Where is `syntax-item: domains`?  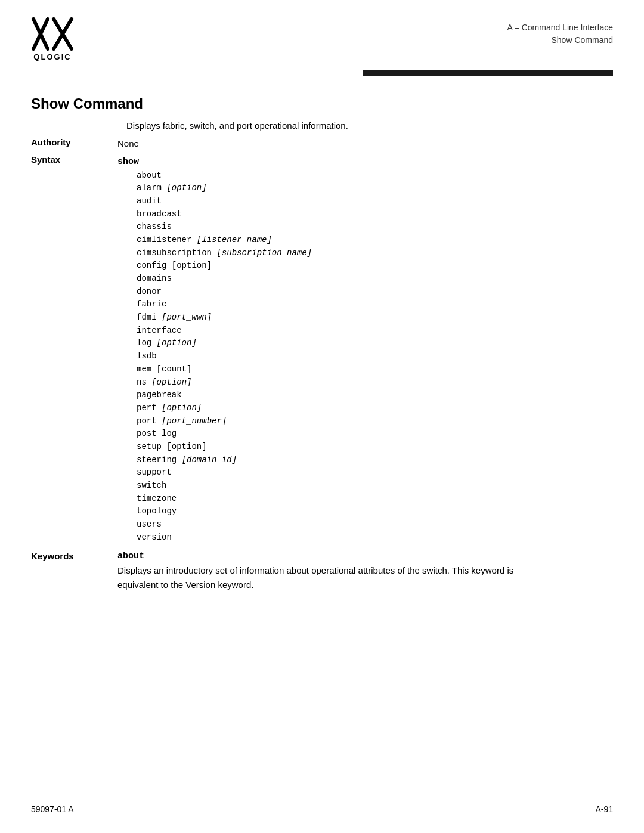
syntax-item: domains is located at coordinates (224, 279).